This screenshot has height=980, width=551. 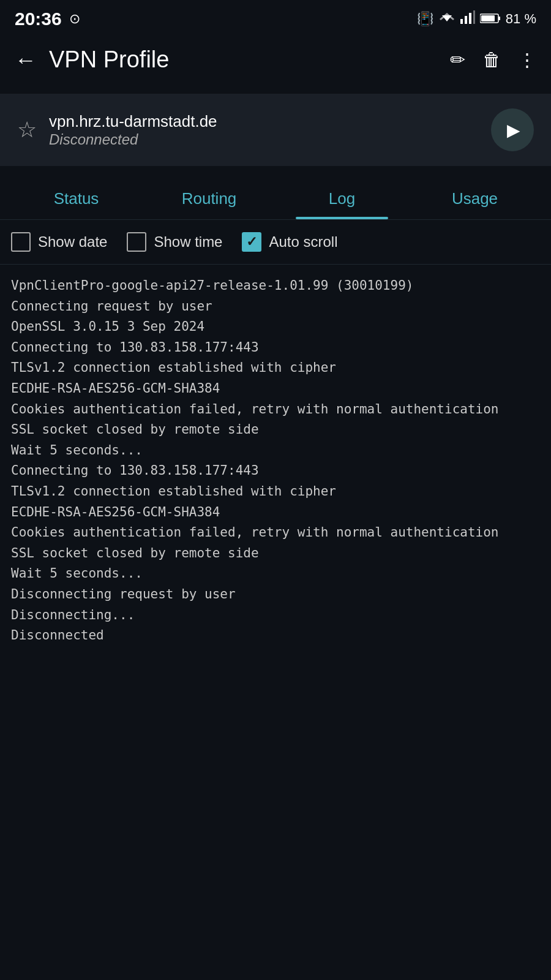 I want to click on header: ← VPN Profile ✏ 🗑 ⋮, so click(x=276, y=60).